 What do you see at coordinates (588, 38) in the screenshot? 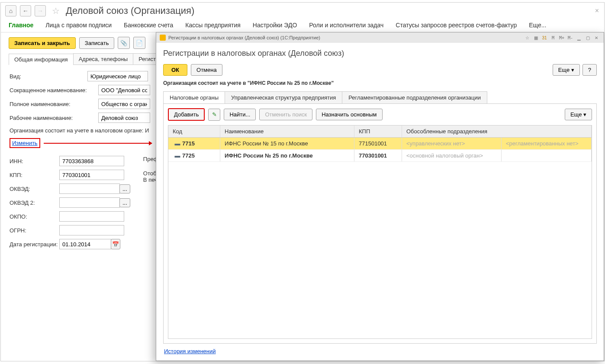
I see `maximize-icon: ▢` at bounding box center [588, 38].